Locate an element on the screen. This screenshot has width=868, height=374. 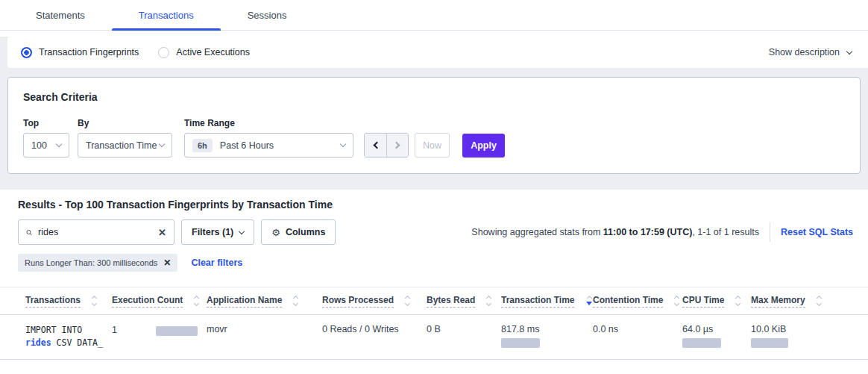
gear-icon: ⚙ is located at coordinates (276, 233).